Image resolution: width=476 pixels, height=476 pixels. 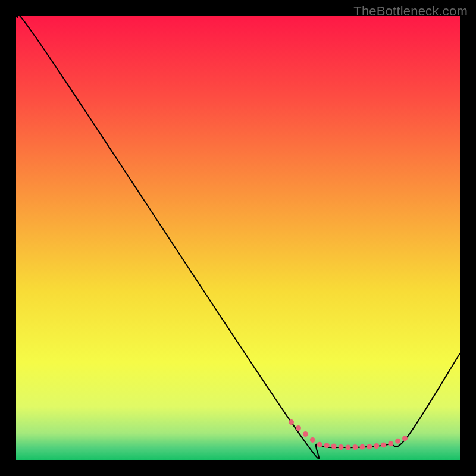 What do you see at coordinates (411, 11) in the screenshot?
I see `watermark-text: TheBottleneck.com` at bounding box center [411, 11].